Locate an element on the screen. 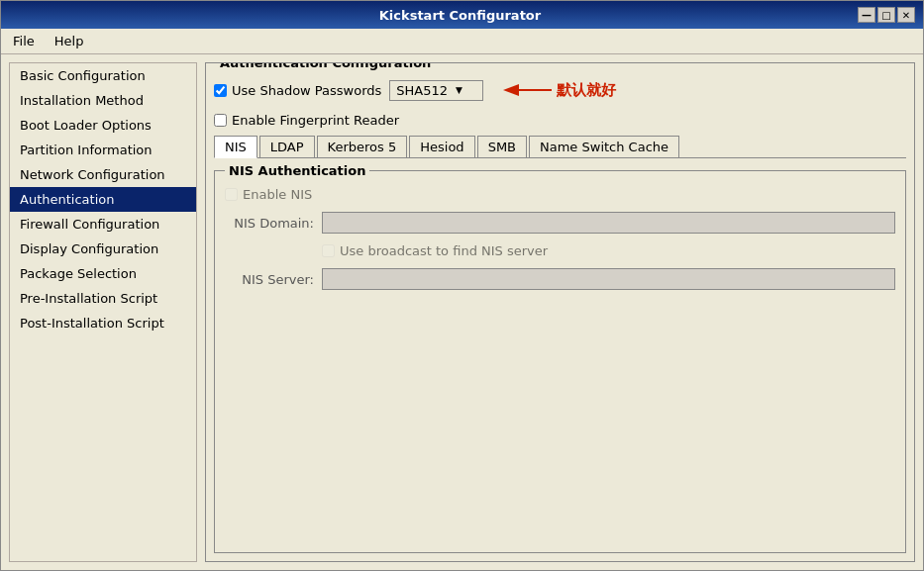  minimize-button: — is located at coordinates (867, 15).